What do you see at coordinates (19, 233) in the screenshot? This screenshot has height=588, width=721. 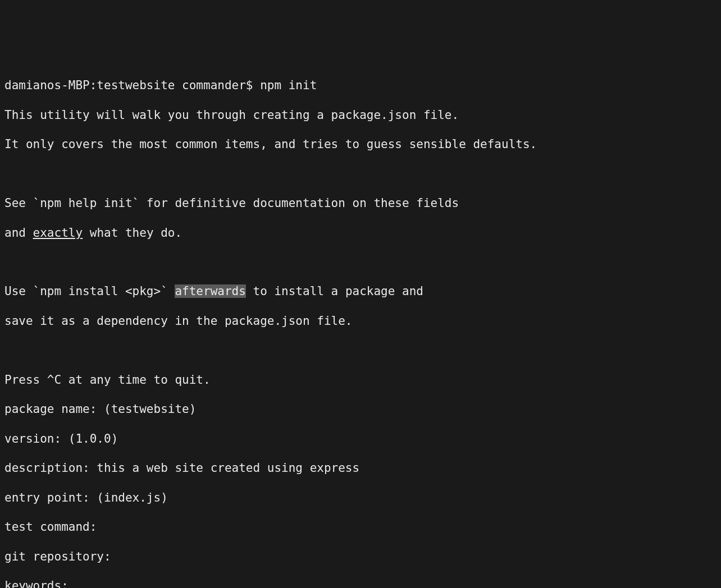 I see `text-segment: and` at bounding box center [19, 233].